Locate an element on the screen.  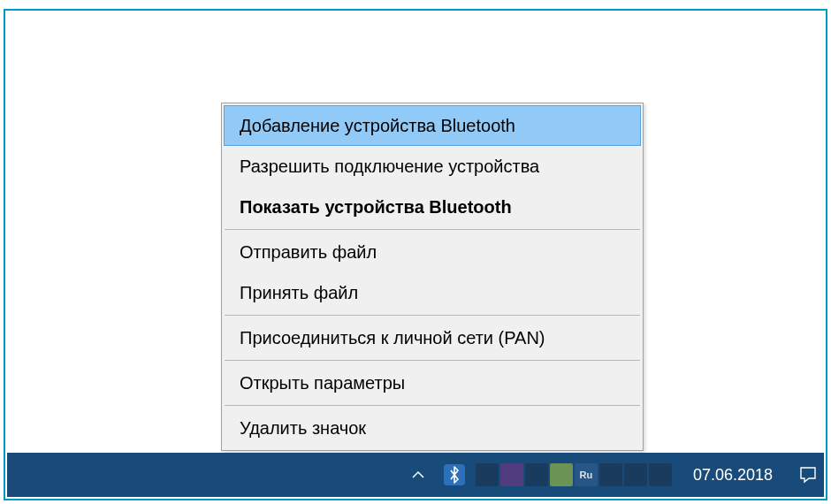
menu-item-label: Удалить значок is located at coordinates (302, 428).